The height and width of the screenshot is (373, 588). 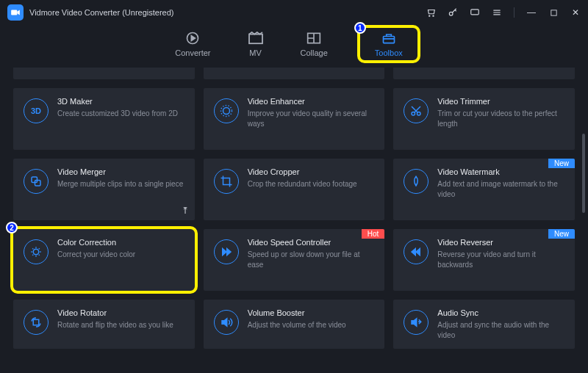 What do you see at coordinates (104, 260) in the screenshot?
I see `card-color-correction: 2 Color CorrectionCorrect your video col…` at bounding box center [104, 260].